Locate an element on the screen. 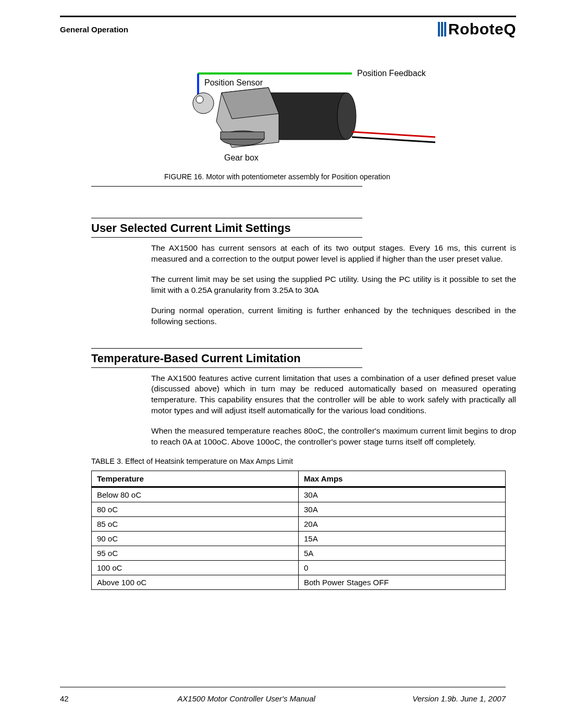 This screenshot has width=563, height=728. logo-bars-icon is located at coordinates (442, 29).